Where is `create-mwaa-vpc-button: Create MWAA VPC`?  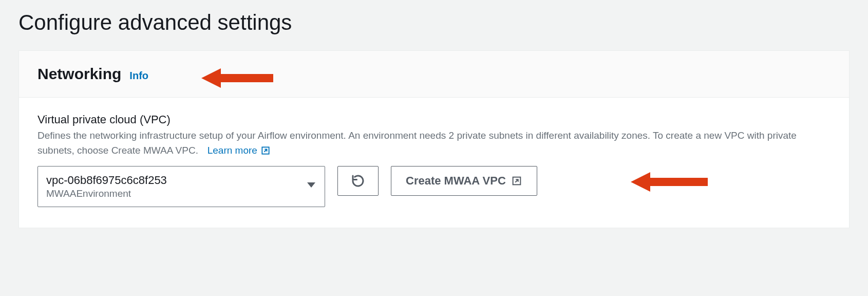
create-mwaa-vpc-button: Create MWAA VPC is located at coordinates (464, 181).